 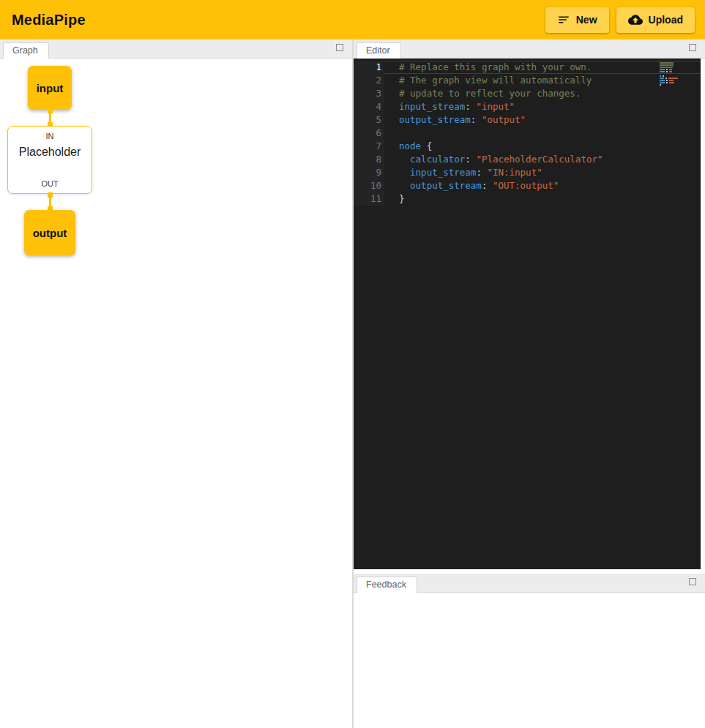 What do you see at coordinates (50, 88) in the screenshot?
I see `graph-node-input: input` at bounding box center [50, 88].